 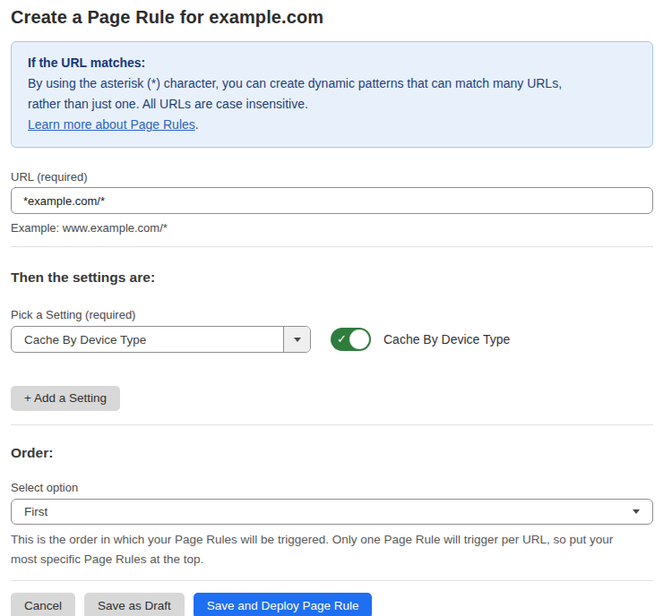 What do you see at coordinates (111, 124) in the screenshot?
I see `learn-more-link: Learn more about Page Rules` at bounding box center [111, 124].